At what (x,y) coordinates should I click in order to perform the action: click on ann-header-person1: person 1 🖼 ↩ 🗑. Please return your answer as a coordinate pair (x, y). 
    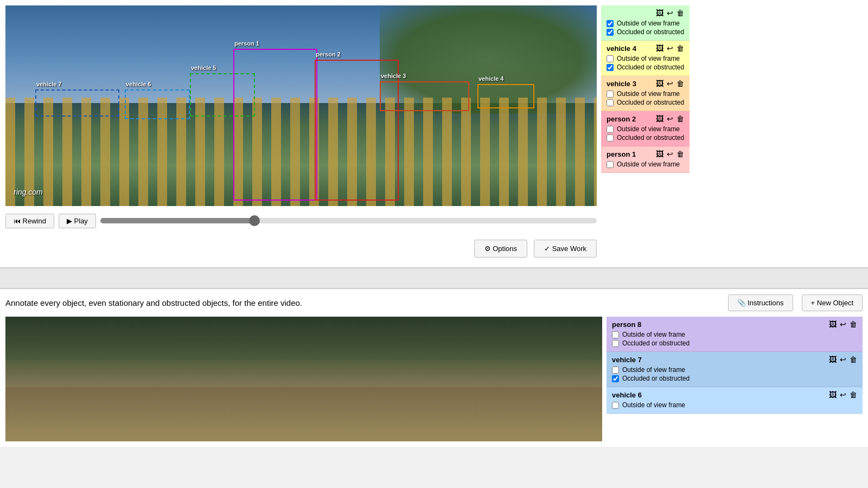
    Looking at the image, I should click on (646, 154).